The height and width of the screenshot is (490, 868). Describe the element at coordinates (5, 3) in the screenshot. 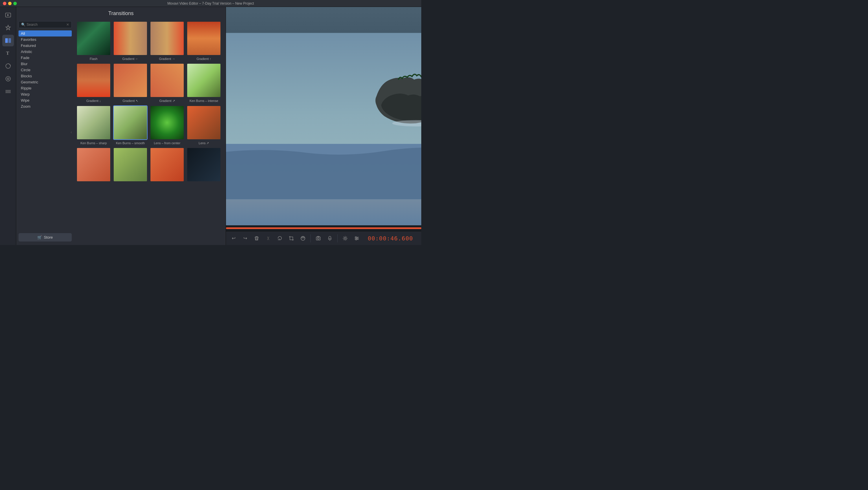

I see `close-button` at that location.